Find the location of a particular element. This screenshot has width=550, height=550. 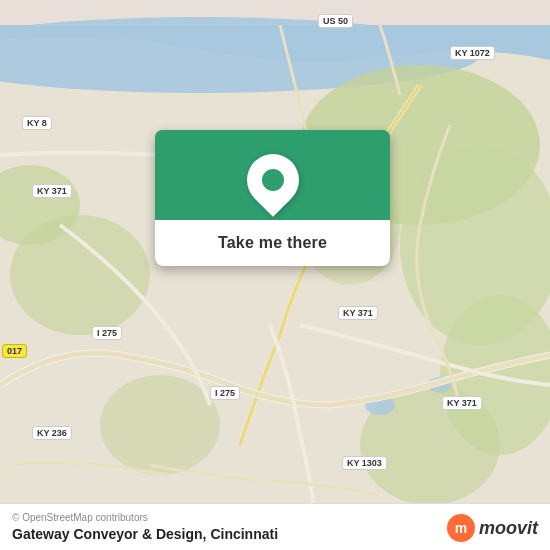

road-label-i275-left: I 275 is located at coordinates (107, 333).